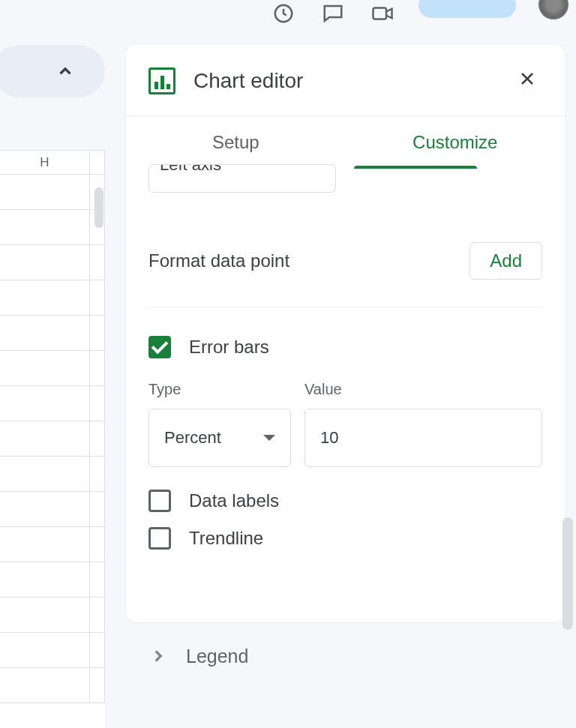  What do you see at coordinates (230, 347) in the screenshot?
I see `error-bars-label: Error bars` at bounding box center [230, 347].